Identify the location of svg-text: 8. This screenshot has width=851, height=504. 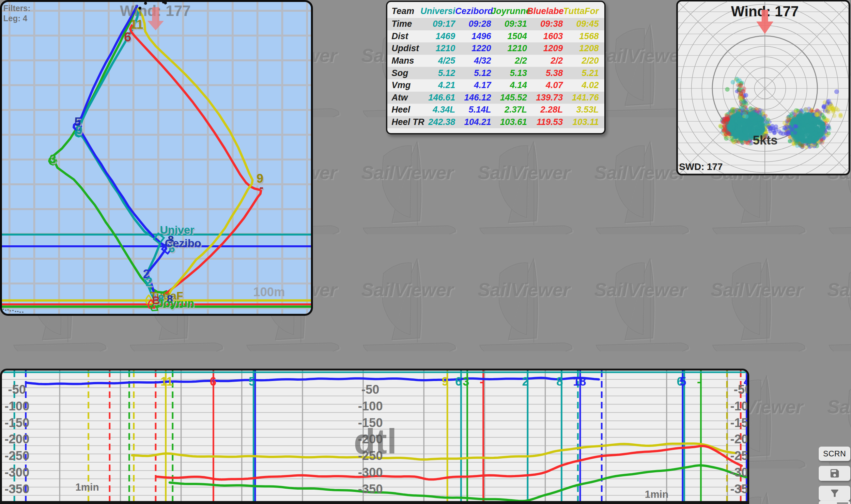
(560, 382).